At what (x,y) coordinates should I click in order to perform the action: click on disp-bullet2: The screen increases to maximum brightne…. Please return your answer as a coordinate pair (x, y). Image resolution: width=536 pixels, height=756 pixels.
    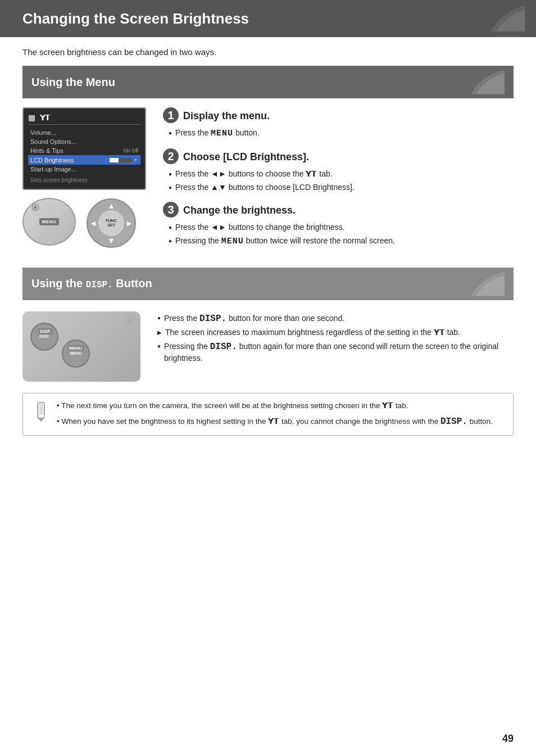
    Looking at the image, I should click on (335, 333).